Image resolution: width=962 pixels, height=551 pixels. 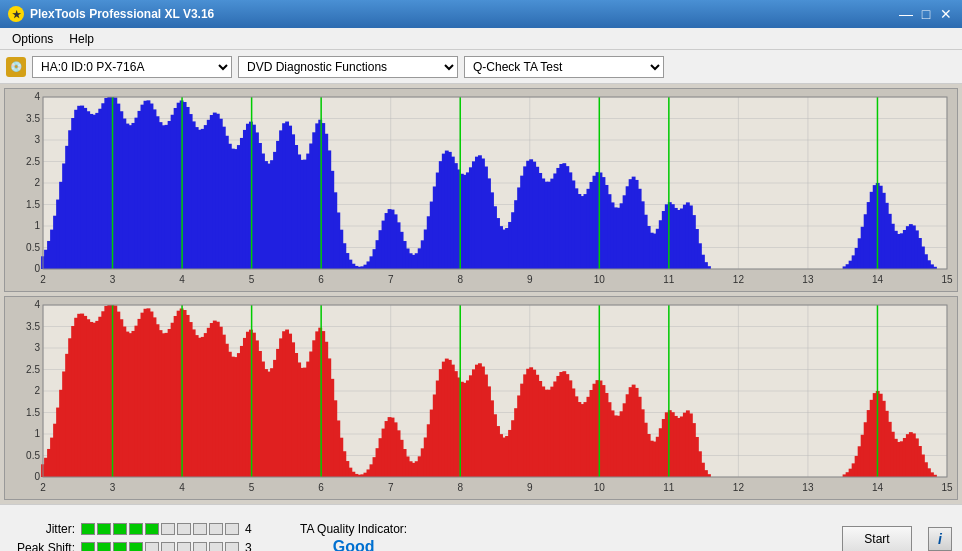 I want to click on bottom-panel: Jitter: 4 Peak Shift: 3 TA Quality Indic…, so click(x=481, y=528).